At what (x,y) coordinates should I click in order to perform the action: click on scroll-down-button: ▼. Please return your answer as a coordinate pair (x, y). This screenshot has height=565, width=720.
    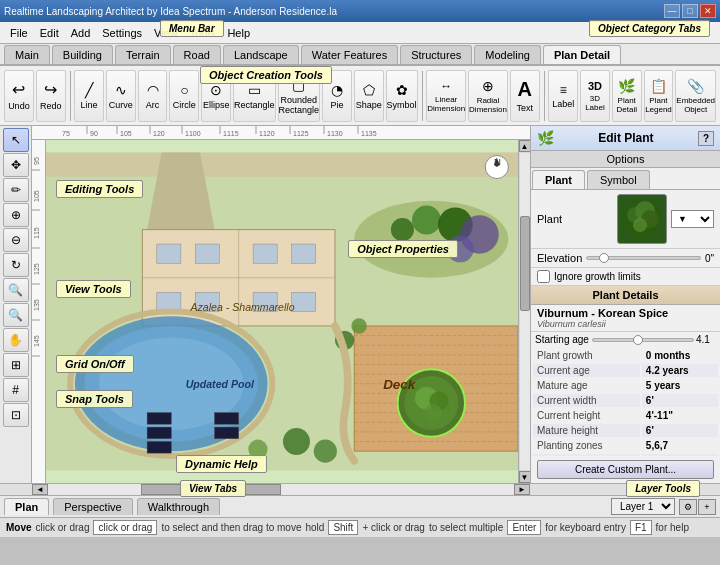
    Looking at the image, I should click on (525, 477).